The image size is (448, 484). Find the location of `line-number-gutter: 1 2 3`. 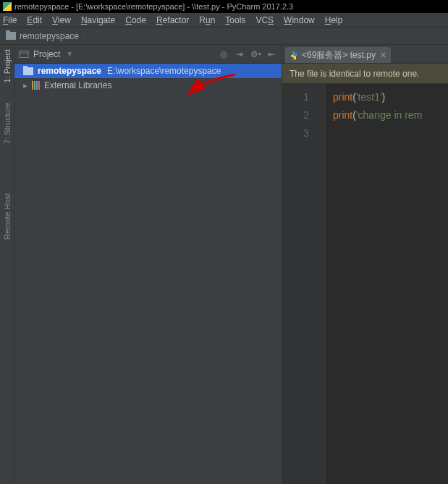

line-number-gutter: 1 2 3 is located at coordinates (304, 284).